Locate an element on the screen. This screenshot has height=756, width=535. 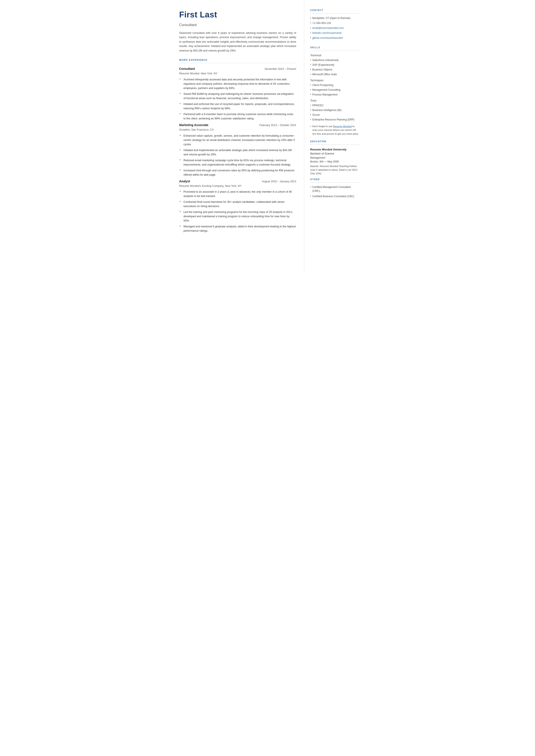
skill-client-prospecting: Client Prospecting is located at coordinates (335, 85).